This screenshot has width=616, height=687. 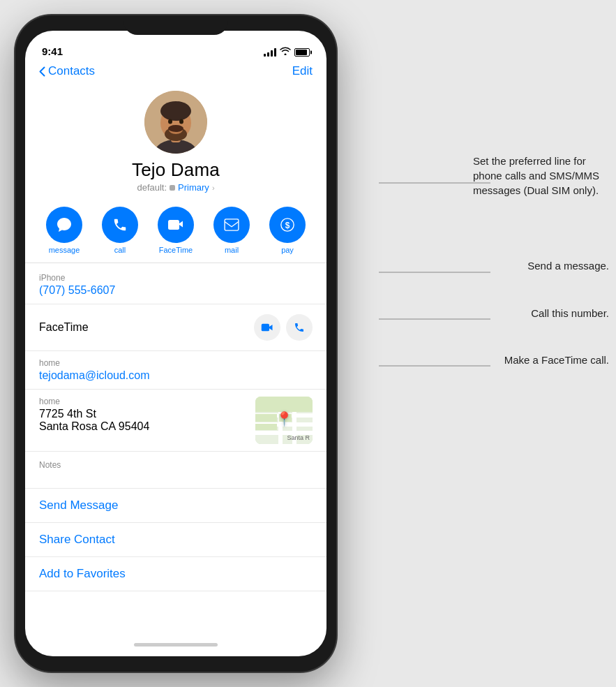 I want to click on annotation-facetime-call: Make a FaceTime call., so click(x=557, y=360).